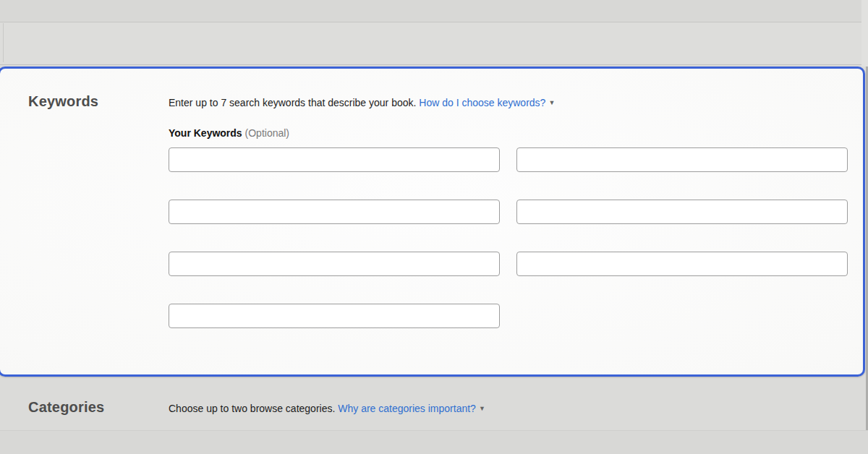 This screenshot has height=454, width=868. Describe the element at coordinates (98, 101) in the screenshot. I see `keywords-section-heading: Keywords` at that location.